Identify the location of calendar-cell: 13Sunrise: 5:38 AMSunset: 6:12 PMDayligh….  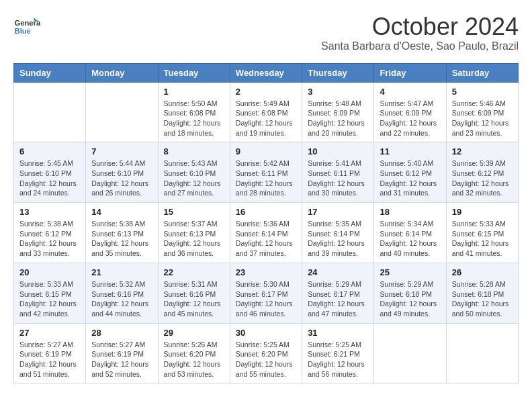
(50, 233).